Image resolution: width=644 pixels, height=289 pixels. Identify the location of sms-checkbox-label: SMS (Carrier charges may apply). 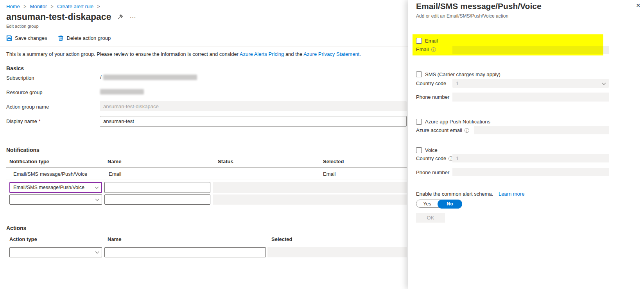
(463, 74).